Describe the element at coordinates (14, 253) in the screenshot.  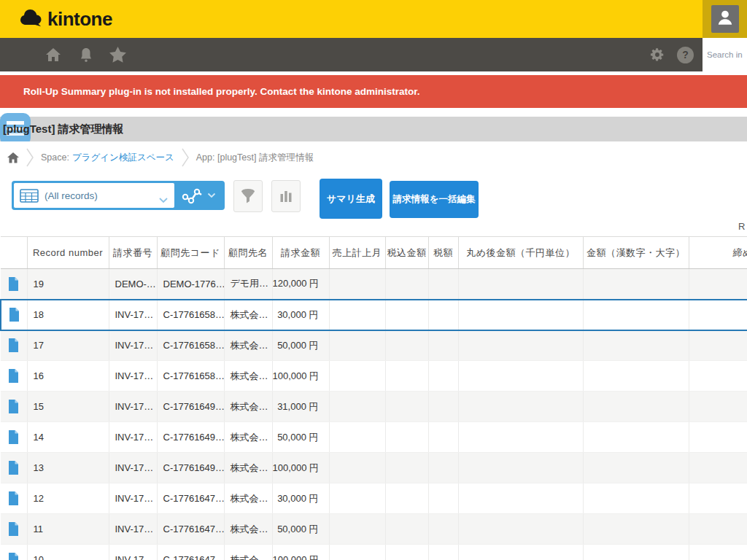
I see `column-header-icon` at that location.